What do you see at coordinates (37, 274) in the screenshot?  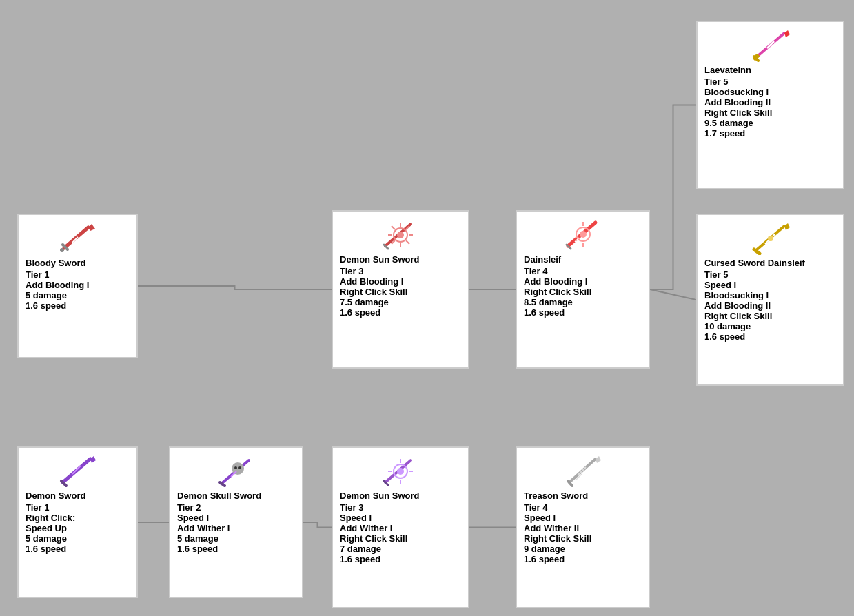 I see `card-tier-bloody-sword: Tier 1` at bounding box center [37, 274].